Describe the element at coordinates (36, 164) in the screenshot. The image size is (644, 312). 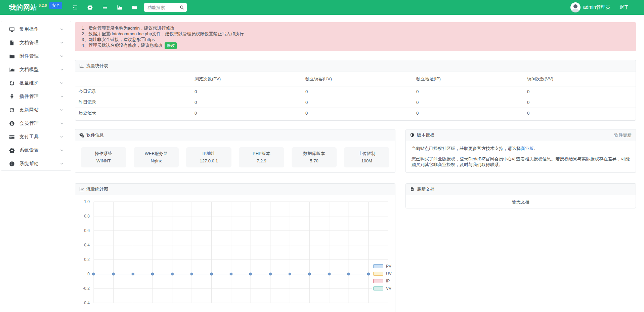
I see `sidebar-item-system-help: 系统帮助` at that location.